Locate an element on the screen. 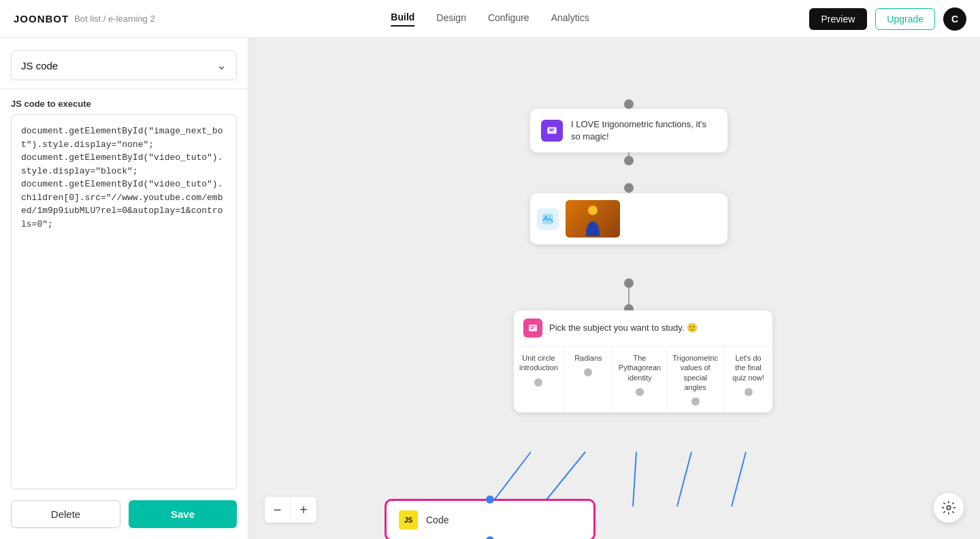 The width and height of the screenshot is (980, 539). breadcrumb: Bot list / e-learning 2 is located at coordinates (114, 19).